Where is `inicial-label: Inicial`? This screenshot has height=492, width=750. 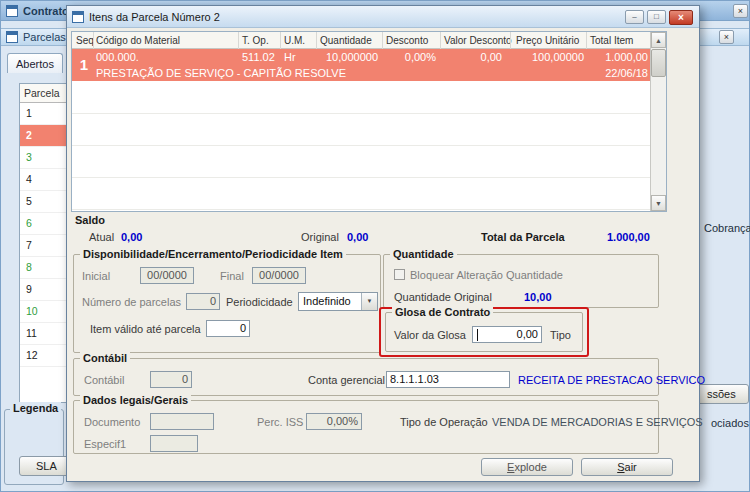
inicial-label: Inicial is located at coordinates (96, 276).